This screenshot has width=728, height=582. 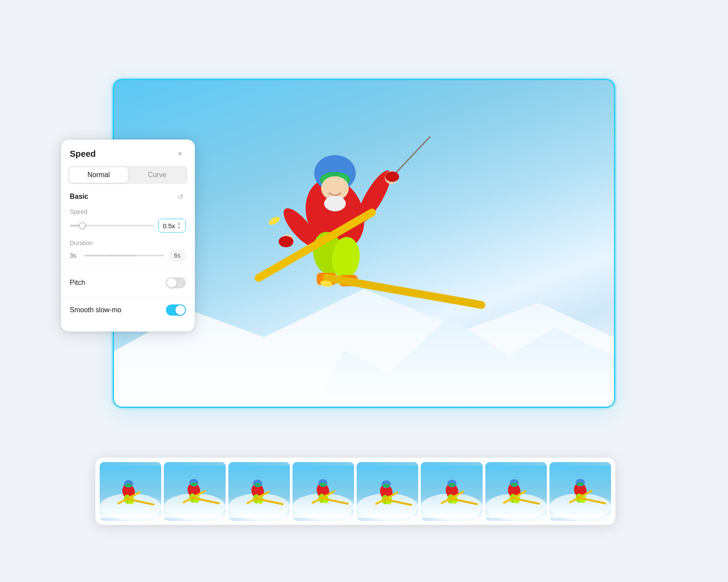 I want to click on section-label-basic: Basic, so click(x=79, y=197).